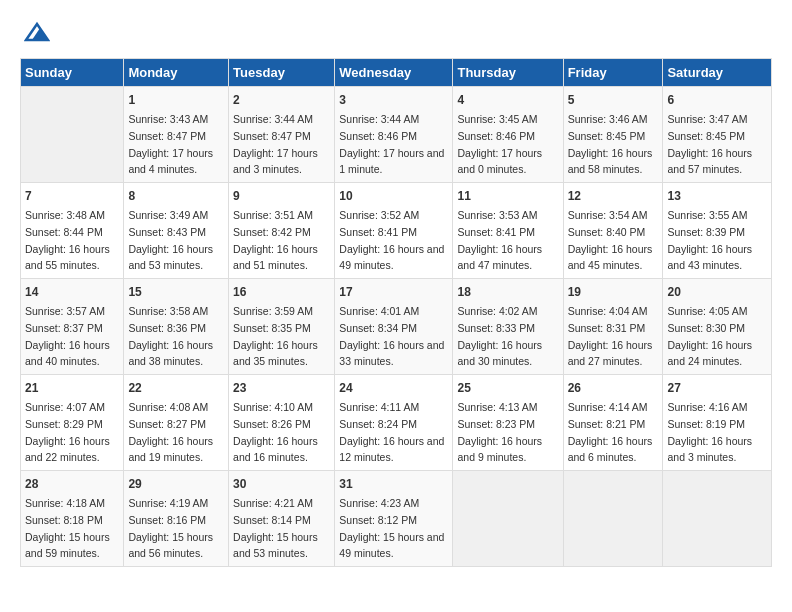 This screenshot has height=612, width=792. What do you see at coordinates (718, 135) in the screenshot?
I see `calendar-cell: 6 Sunrise: 3:47 AMSunset: 8:45 PMDayligh…` at bounding box center [718, 135].